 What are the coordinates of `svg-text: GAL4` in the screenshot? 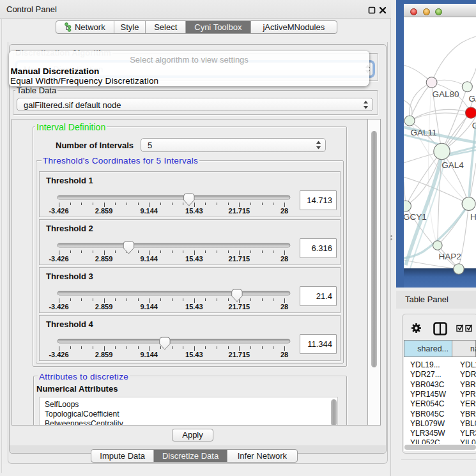 It's located at (452, 165).